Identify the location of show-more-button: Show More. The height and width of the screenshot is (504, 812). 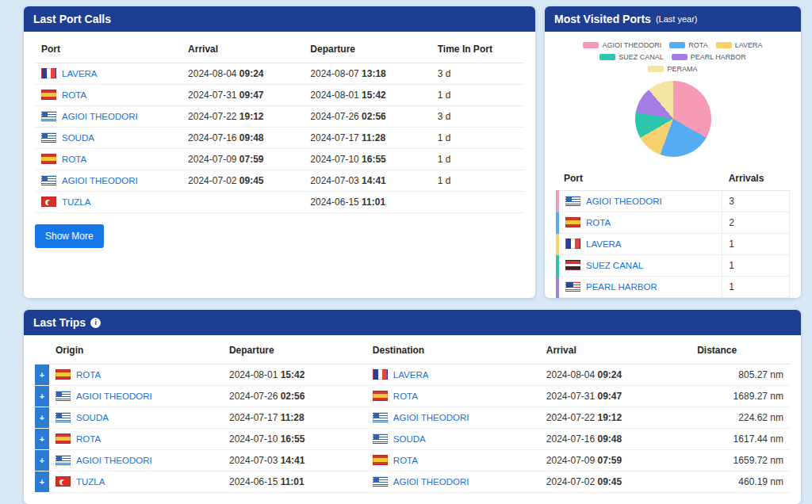
(70, 236).